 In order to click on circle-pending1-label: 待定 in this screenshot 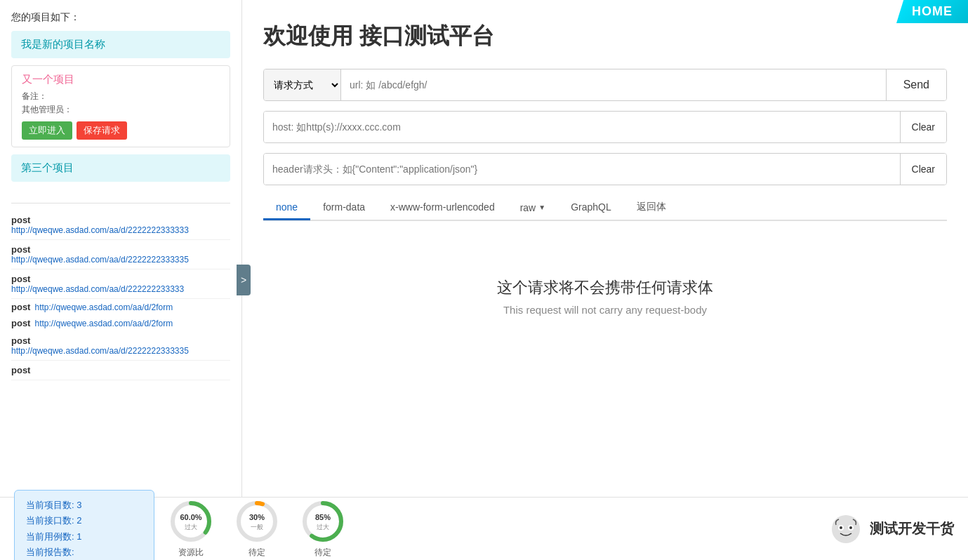, I will do `click(257, 553)`.